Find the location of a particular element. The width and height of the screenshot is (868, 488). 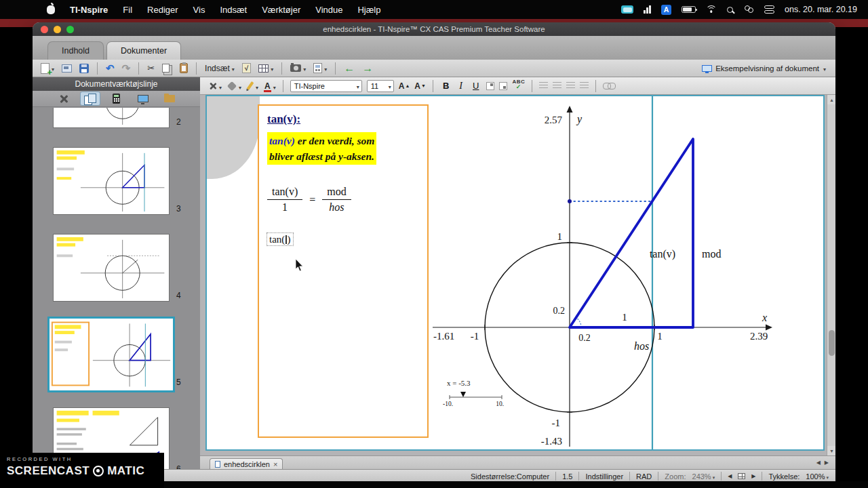

spell-check-button: ABC✓ is located at coordinates (518, 86).